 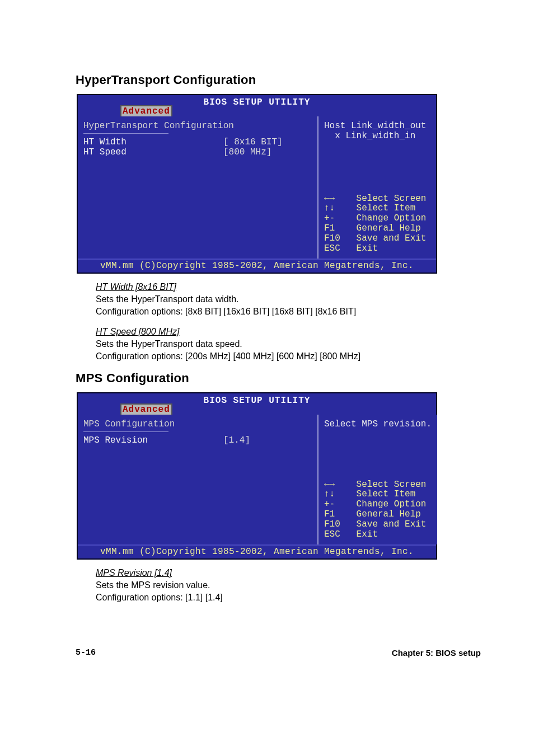 I want to click on item-desc-line: Configuration options: [8x8 BIT] [16x16 …, so click(x=288, y=312).